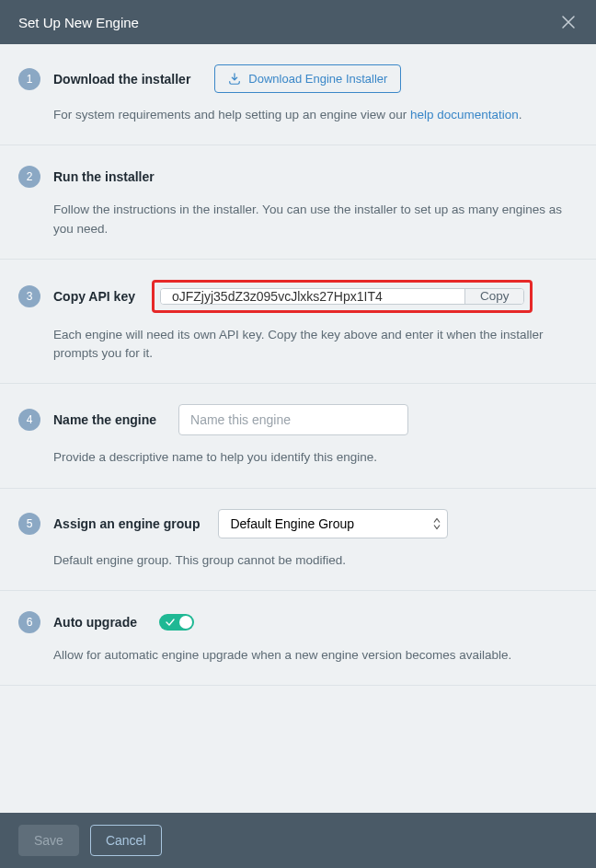 This screenshot has height=868, width=596. Describe the element at coordinates (315, 457) in the screenshot. I see `step-description: Provide a descriptive name to help you i…` at that location.